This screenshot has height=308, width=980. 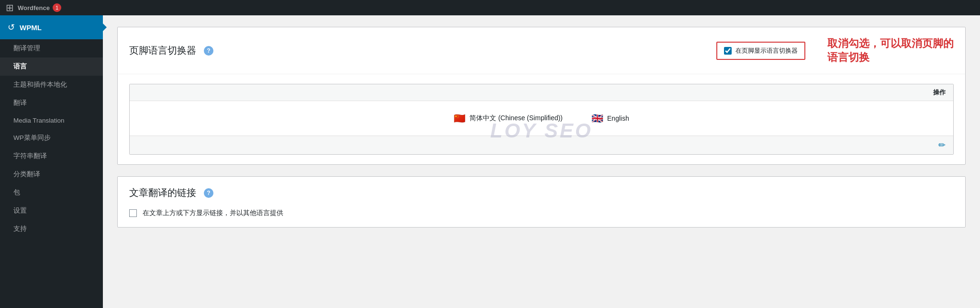 What do you see at coordinates (611, 118) in the screenshot?
I see `lang-item-english: 🇬🇧 English` at bounding box center [611, 118].